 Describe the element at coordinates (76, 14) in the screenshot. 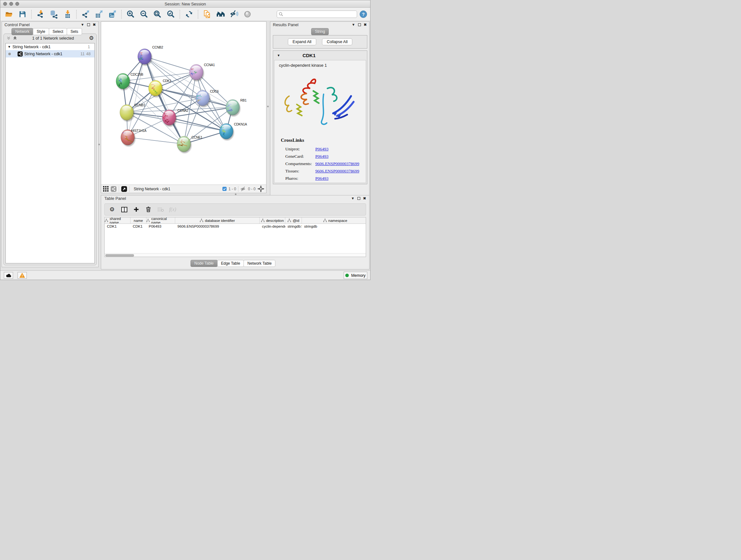

I see `toolbar-separator` at that location.